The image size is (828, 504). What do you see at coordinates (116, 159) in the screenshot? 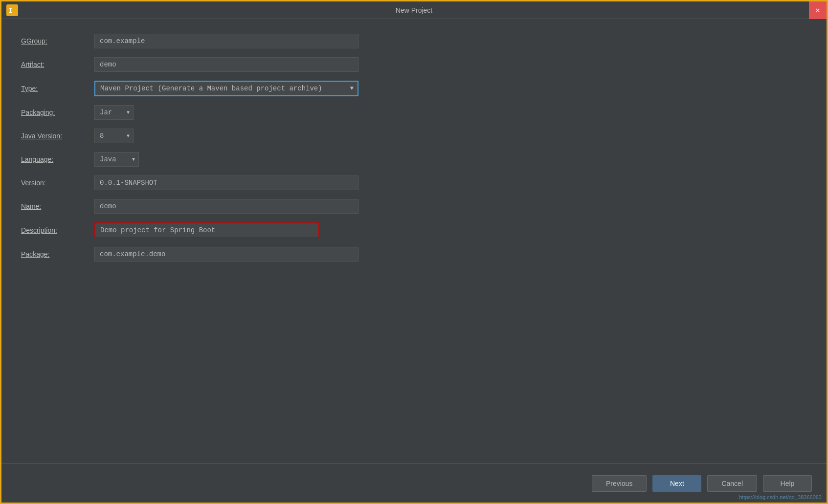
I see `language-select: Java Kotlin Groovy` at bounding box center [116, 159].